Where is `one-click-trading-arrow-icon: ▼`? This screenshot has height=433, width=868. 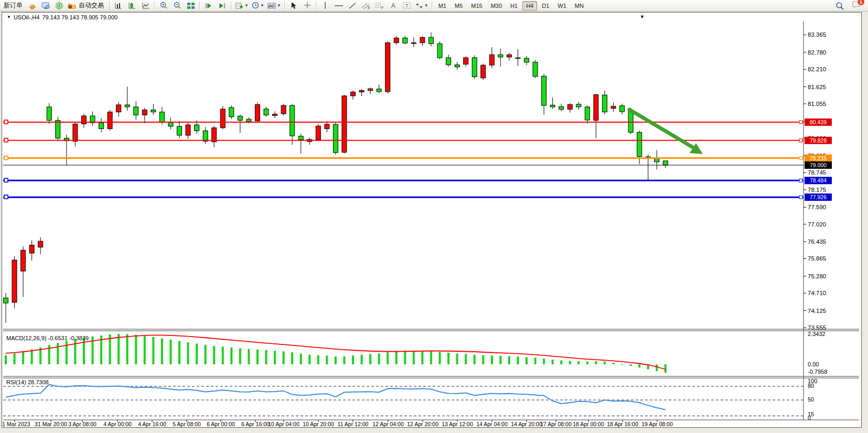 one-click-trading-arrow-icon: ▼ is located at coordinates (642, 17).